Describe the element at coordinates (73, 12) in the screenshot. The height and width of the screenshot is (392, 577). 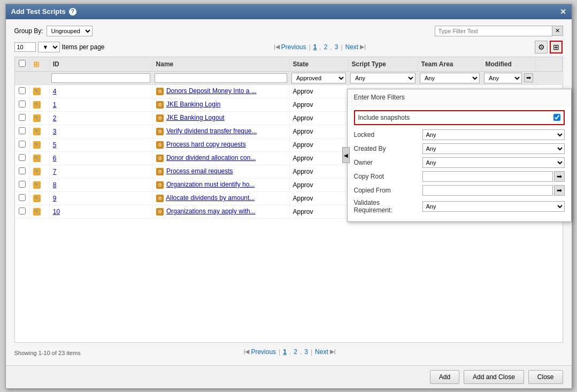
I see `help-icon: ?` at that location.